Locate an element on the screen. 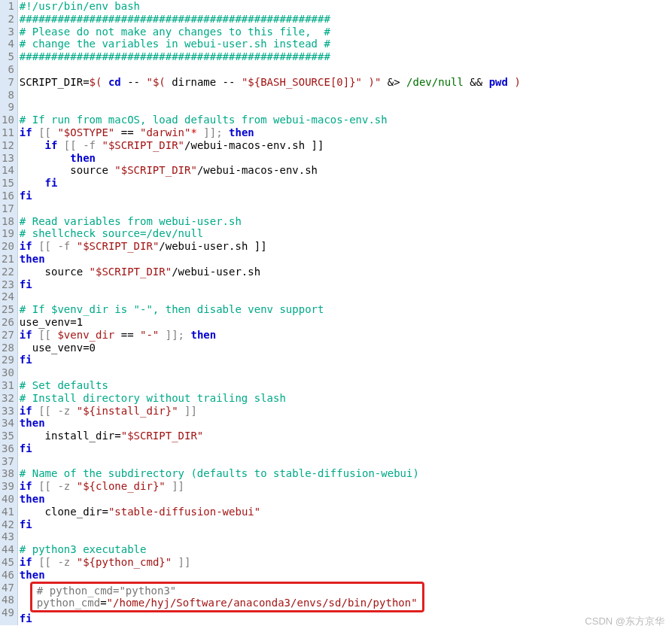 The image size is (672, 632). line-number: 2 is located at coordinates (8, 20).